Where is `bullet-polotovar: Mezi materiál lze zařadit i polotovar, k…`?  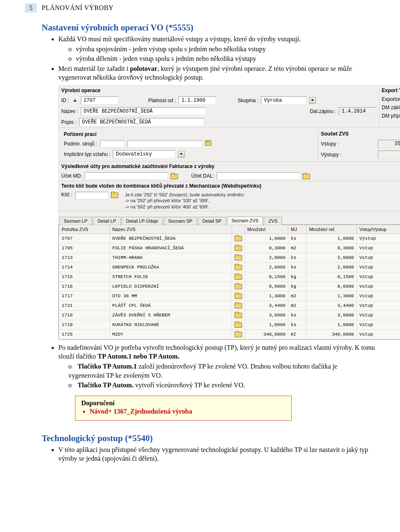
bullet-polotovar: Mezi materiál lze zařadit i polotovar, k… is located at coordinates (217, 73).